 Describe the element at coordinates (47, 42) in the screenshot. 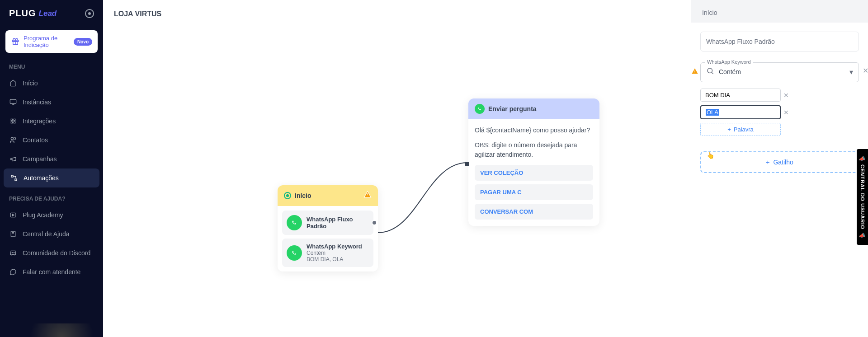

I see `promo-label: Programa de Indicação` at that location.